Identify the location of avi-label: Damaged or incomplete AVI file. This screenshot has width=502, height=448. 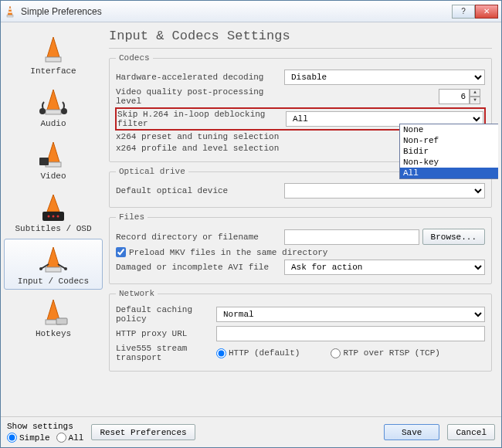
(200, 267).